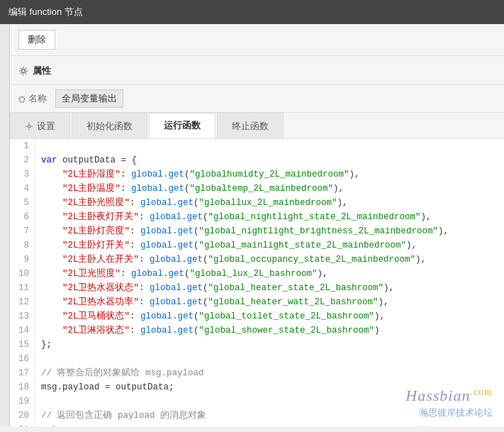 The image size is (504, 432). What do you see at coordinates (89, 99) in the screenshot?
I see `name-tag: 全局变量输出` at bounding box center [89, 99].